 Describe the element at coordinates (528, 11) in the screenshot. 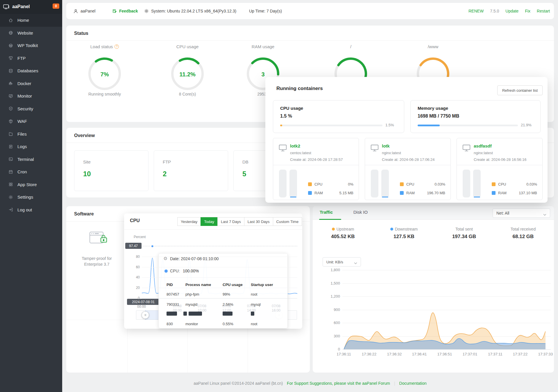

I see `fix-link: Fix` at that location.